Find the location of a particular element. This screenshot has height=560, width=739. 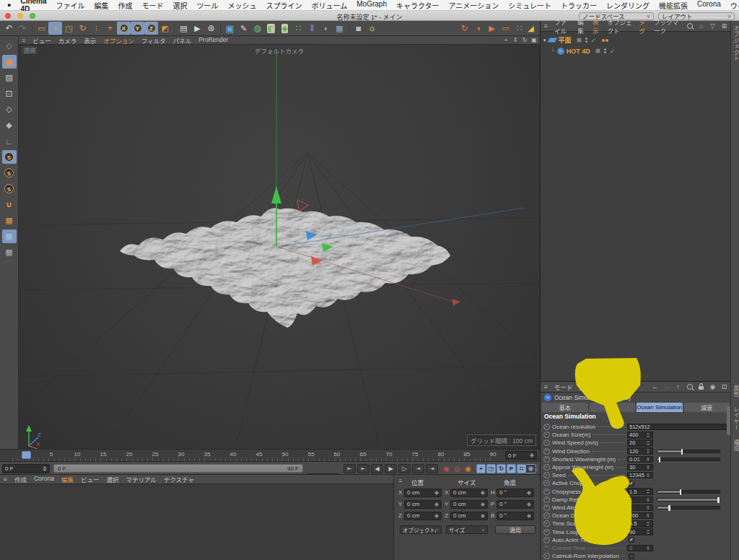

points-mode-icon: ⊡ is located at coordinates (9, 94).